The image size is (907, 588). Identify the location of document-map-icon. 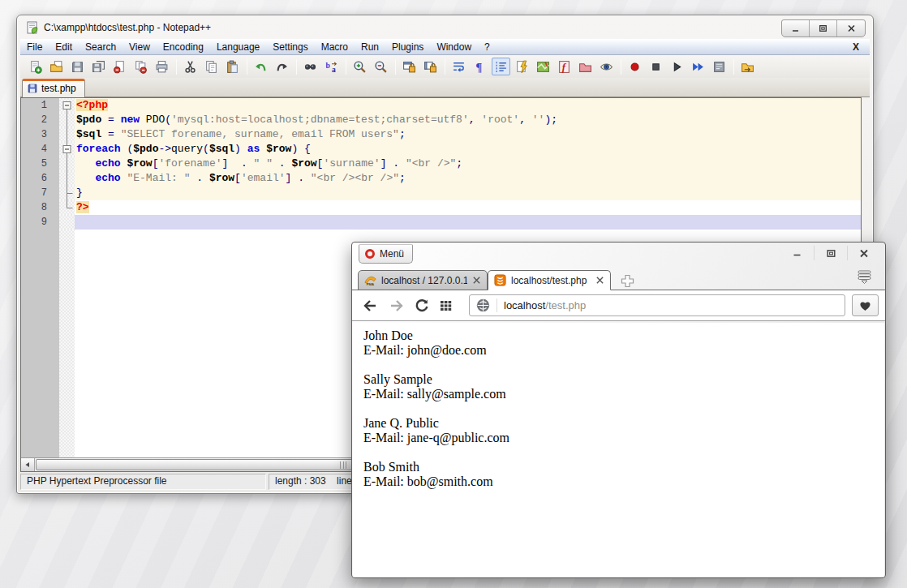
(544, 67).